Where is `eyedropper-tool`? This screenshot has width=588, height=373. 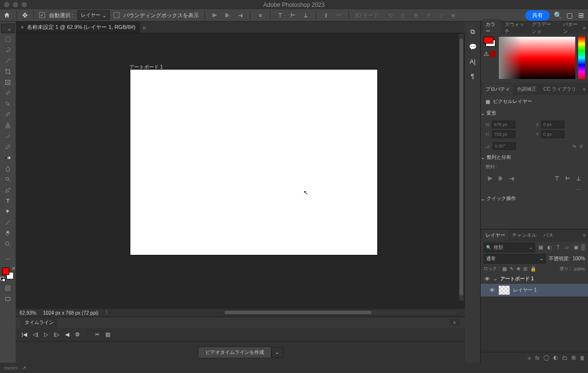 eyedropper-tool is located at coordinates (8, 93).